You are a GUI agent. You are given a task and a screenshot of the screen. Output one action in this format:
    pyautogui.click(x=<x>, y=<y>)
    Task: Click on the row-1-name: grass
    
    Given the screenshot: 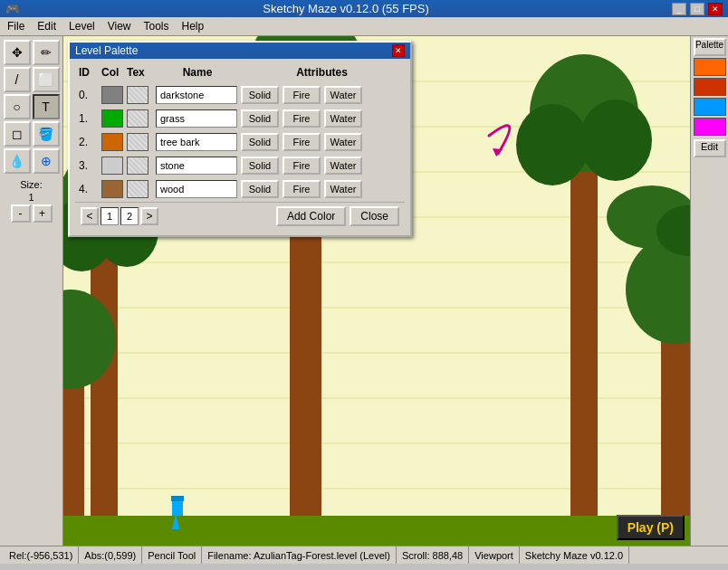 What is the action you would take?
    pyautogui.click(x=196, y=119)
    